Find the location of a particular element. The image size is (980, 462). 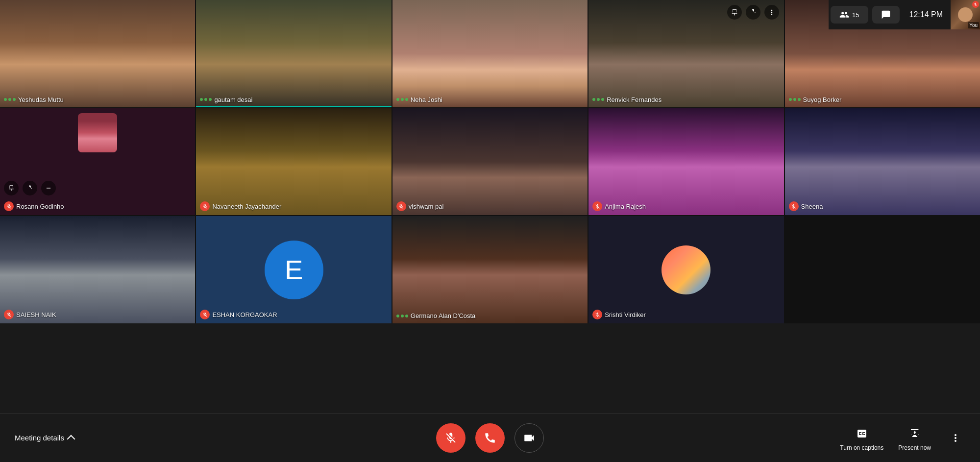

captions-button: Turn on captions is located at coordinates (861, 438).